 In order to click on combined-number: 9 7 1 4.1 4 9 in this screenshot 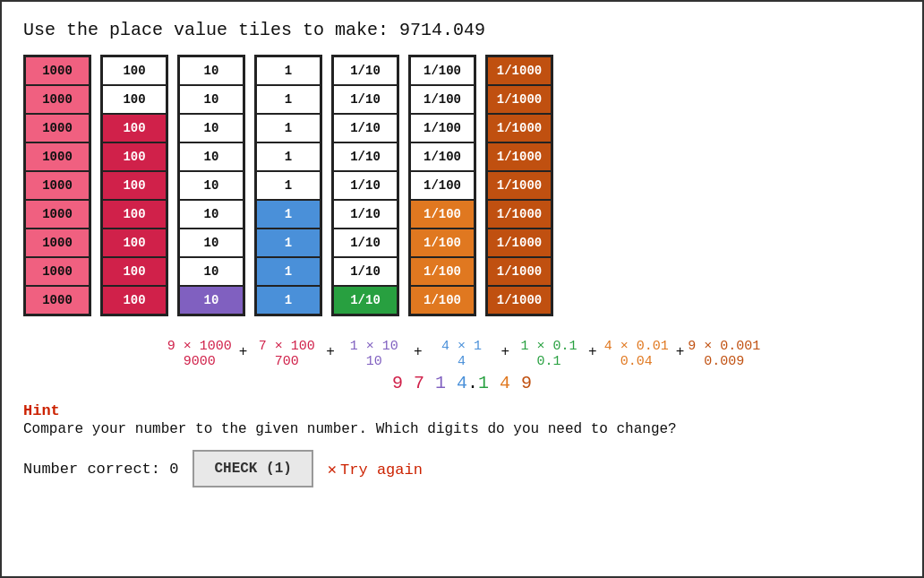, I will do `click(462, 384)`.